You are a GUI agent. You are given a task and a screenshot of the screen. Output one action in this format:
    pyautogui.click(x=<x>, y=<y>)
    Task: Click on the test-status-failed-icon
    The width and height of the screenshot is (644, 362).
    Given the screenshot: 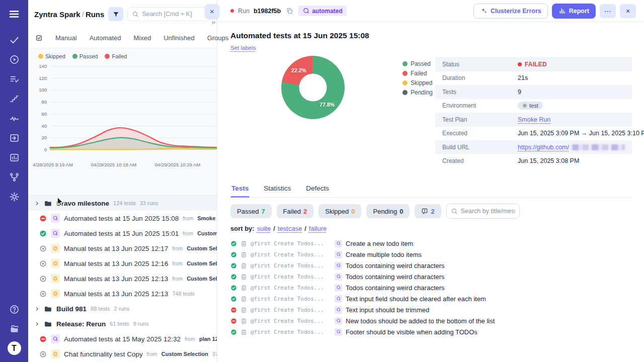 What is the action you would take?
    pyautogui.click(x=233, y=321)
    